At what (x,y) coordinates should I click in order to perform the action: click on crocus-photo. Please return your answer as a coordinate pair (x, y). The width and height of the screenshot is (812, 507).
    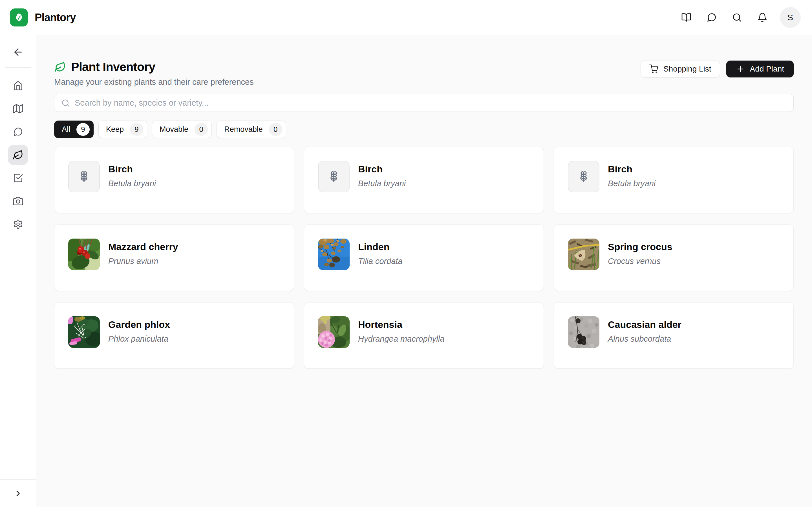
    Looking at the image, I should click on (583, 254).